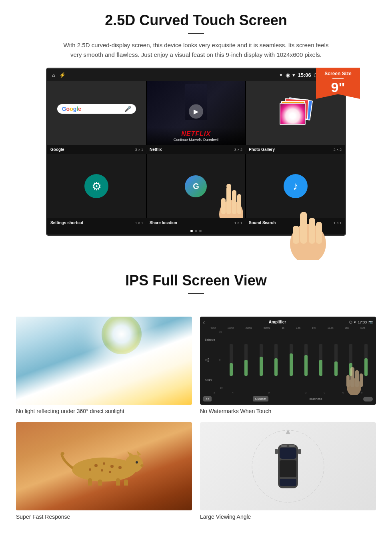  Describe the element at coordinates (288, 466) in the screenshot. I see `car-image` at that location.